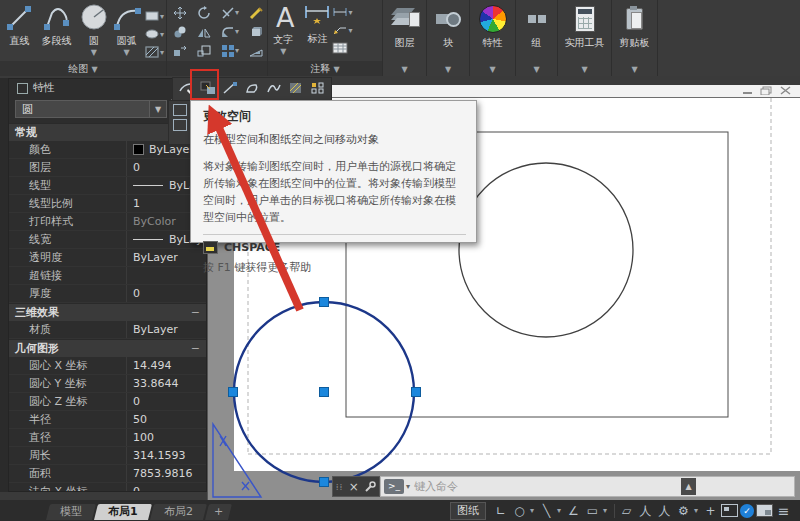 The height and width of the screenshot is (521, 800). Describe the element at coordinates (108, 186) in the screenshot. I see `property-row: 线型 ByLayer` at that location.